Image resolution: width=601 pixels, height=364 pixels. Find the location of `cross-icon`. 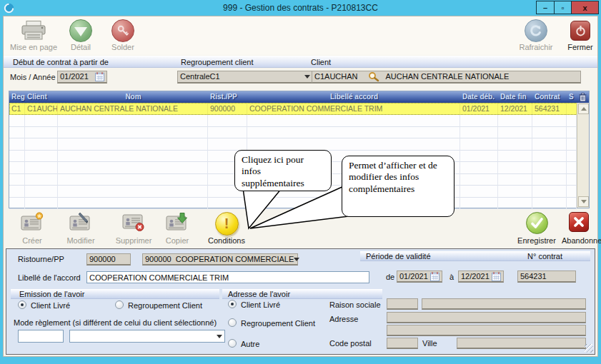

cross-icon is located at coordinates (579, 224).